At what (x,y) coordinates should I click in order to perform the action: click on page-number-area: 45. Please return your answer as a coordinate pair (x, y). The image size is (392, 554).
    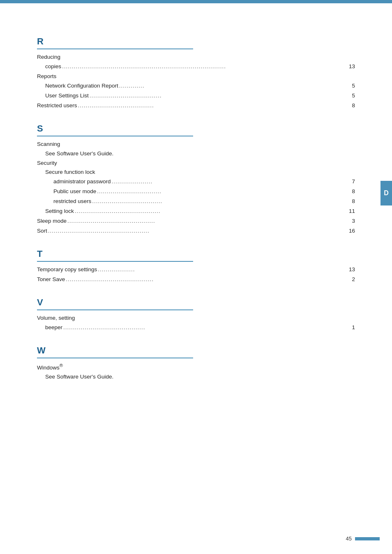
    Looking at the image, I should click on (363, 538).